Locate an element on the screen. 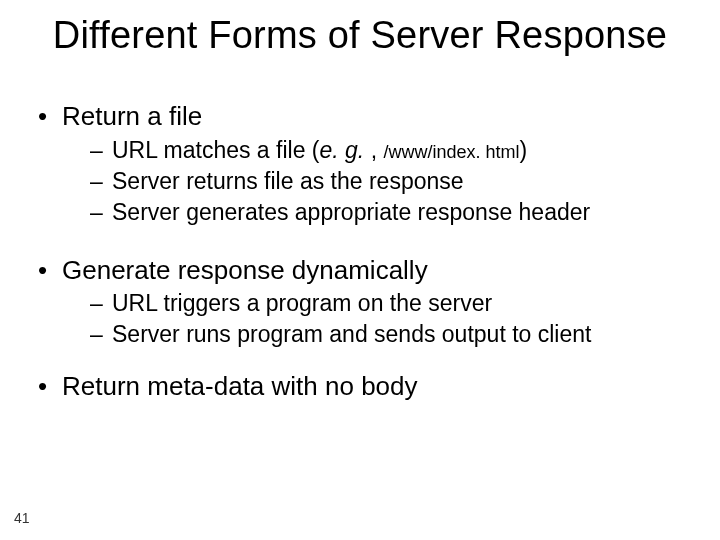  sub-list: URL matches a file (e. g. , /www/index. … is located at coordinates (374, 182).